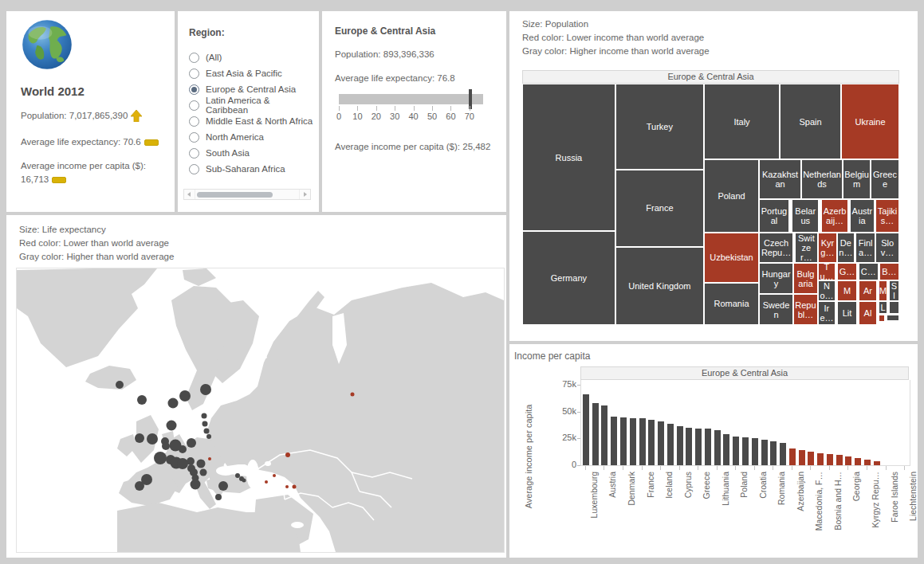 The height and width of the screenshot is (564, 924). What do you see at coordinates (234, 194) in the screenshot?
I see `scrollbar-thumb` at bounding box center [234, 194].